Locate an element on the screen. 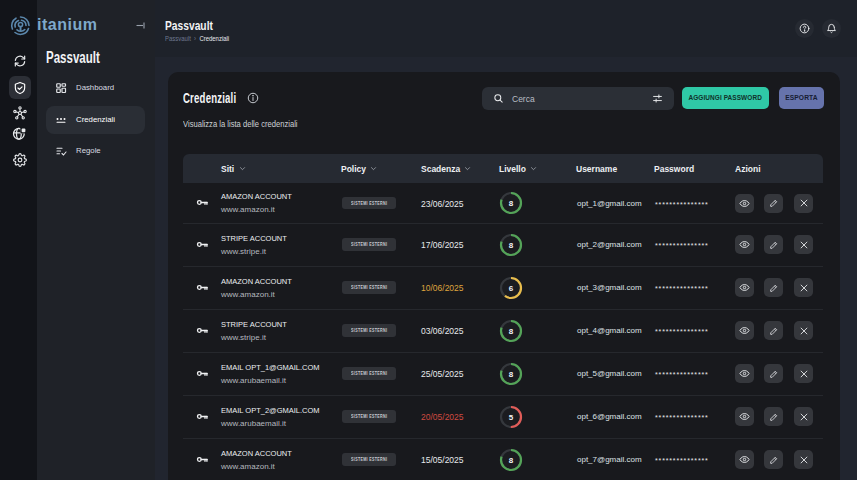  svg-text: 5 is located at coordinates (512, 418).